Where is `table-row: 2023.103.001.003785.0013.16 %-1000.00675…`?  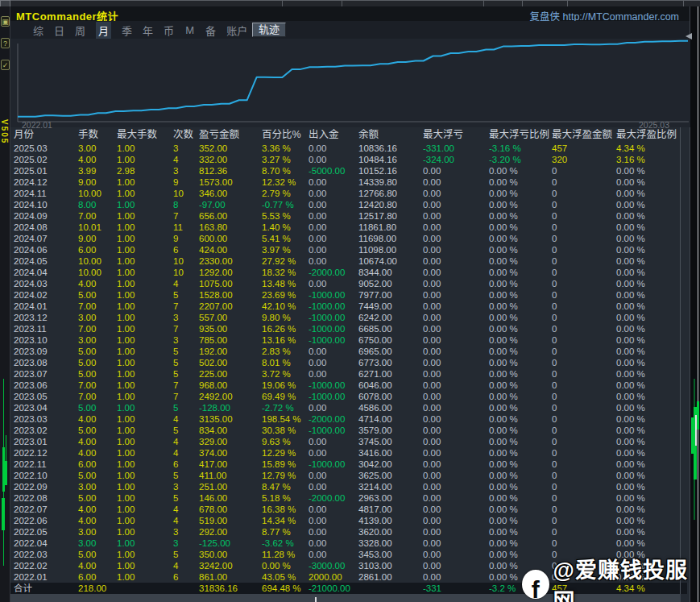 table-row: 2023.103.001.003785.0013.16 %-1000.00675… is located at coordinates (349, 340).